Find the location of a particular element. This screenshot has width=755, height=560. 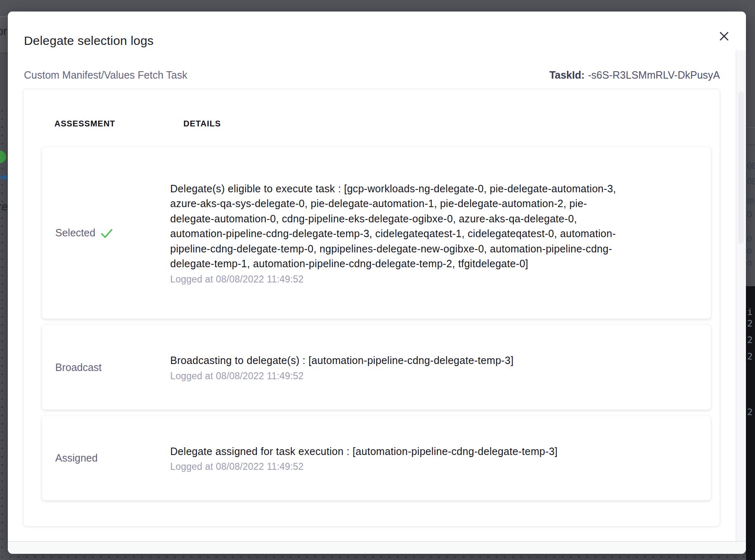

task-id-label: TaskId: is located at coordinates (567, 75).